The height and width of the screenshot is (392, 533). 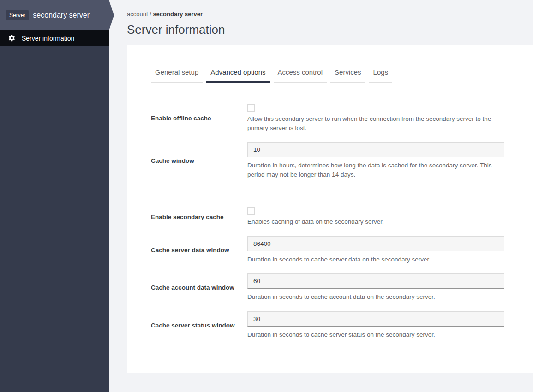 I want to click on server-badge: Server, so click(x=18, y=15).